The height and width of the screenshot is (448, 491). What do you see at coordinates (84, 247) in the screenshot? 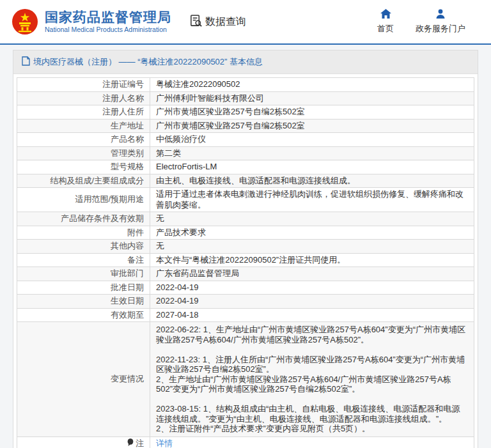
I see `row-label: 其他内容` at bounding box center [84, 247].